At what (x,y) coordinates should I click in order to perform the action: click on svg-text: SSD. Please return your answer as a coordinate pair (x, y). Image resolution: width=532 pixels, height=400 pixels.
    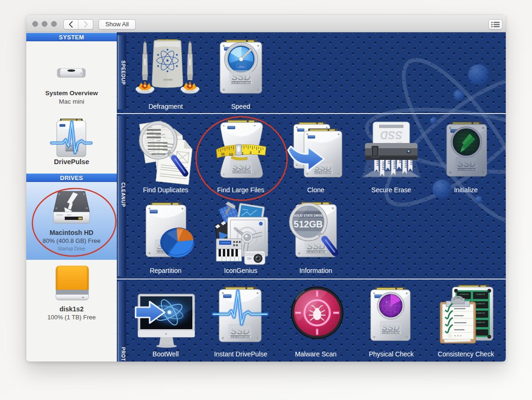
    Looking at the image, I should click on (391, 135).